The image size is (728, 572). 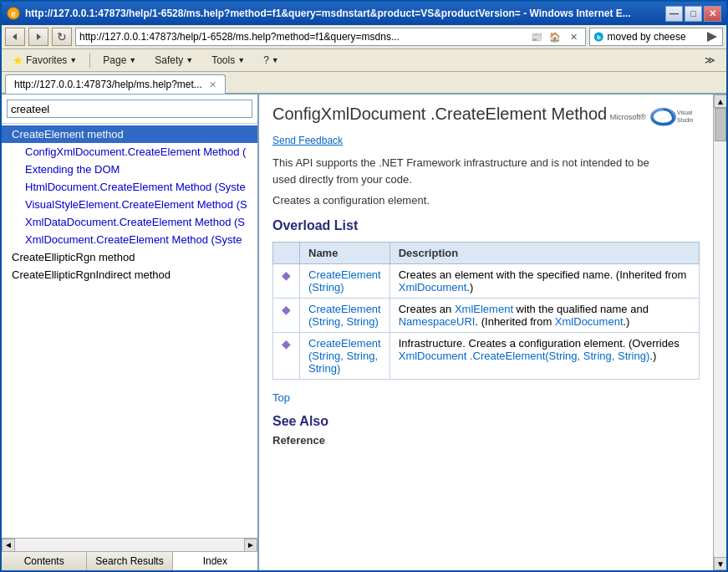 I want to click on contents-tab: Contents, so click(x=44, y=561).